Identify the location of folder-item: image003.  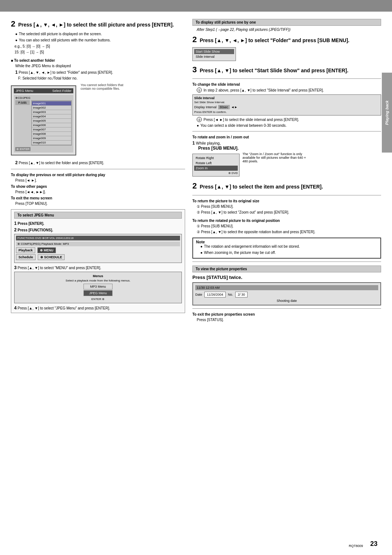
(52, 112).